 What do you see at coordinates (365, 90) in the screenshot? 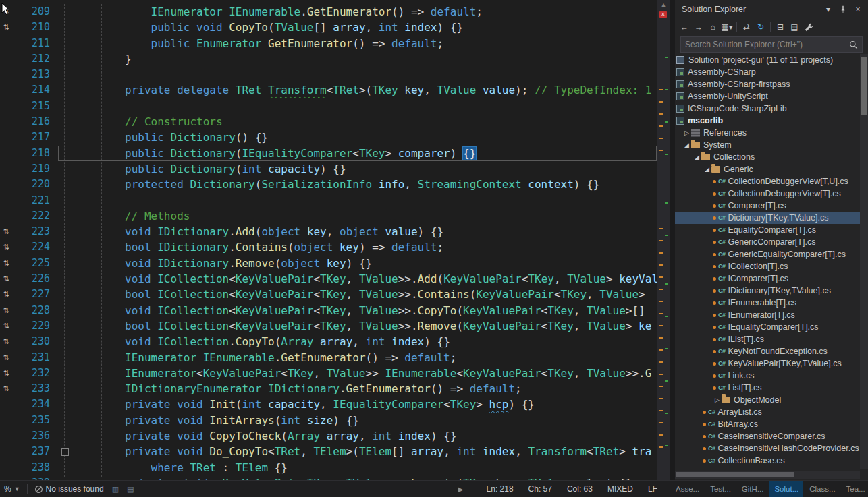
I see `code-text: private delegate TRet Transform<TRet>(TK…` at bounding box center [365, 90].